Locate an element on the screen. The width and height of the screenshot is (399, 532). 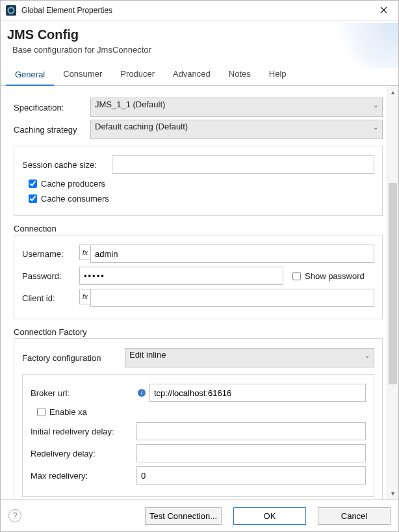
broker-url-label: Broker url: is located at coordinates (81, 393).